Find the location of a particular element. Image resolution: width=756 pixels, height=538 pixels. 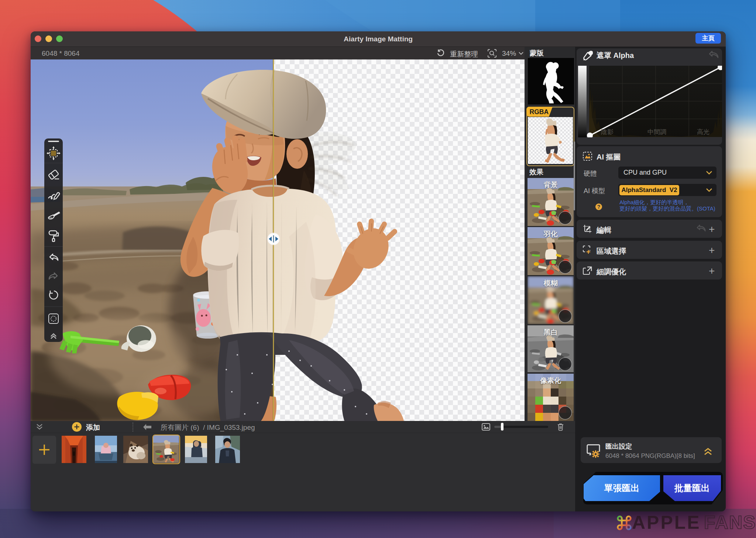

svg-text: 中間調 is located at coordinates (657, 132).